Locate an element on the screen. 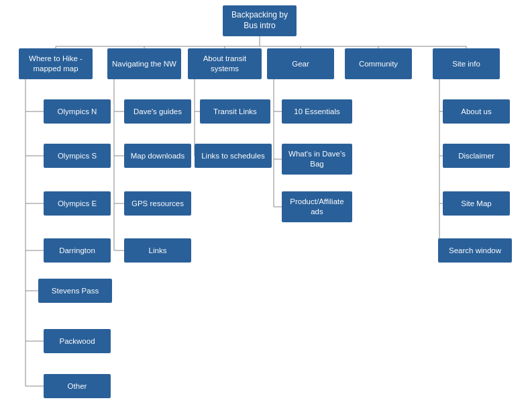 The image size is (532, 419). node-gear: Gear is located at coordinates (301, 64).